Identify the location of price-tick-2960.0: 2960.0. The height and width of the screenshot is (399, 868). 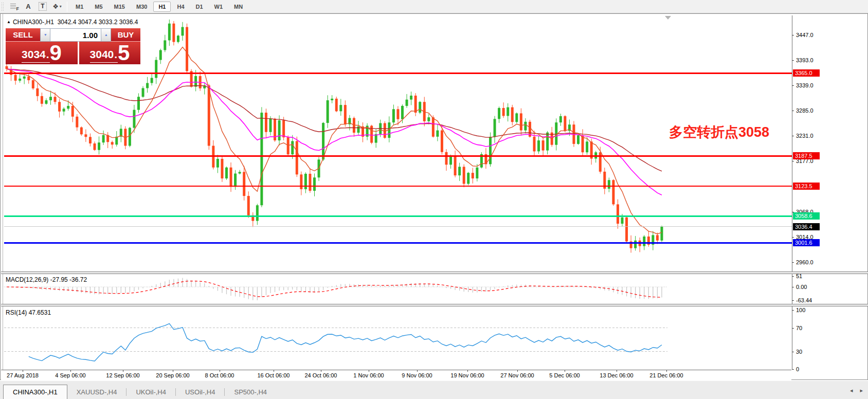
(830, 262).